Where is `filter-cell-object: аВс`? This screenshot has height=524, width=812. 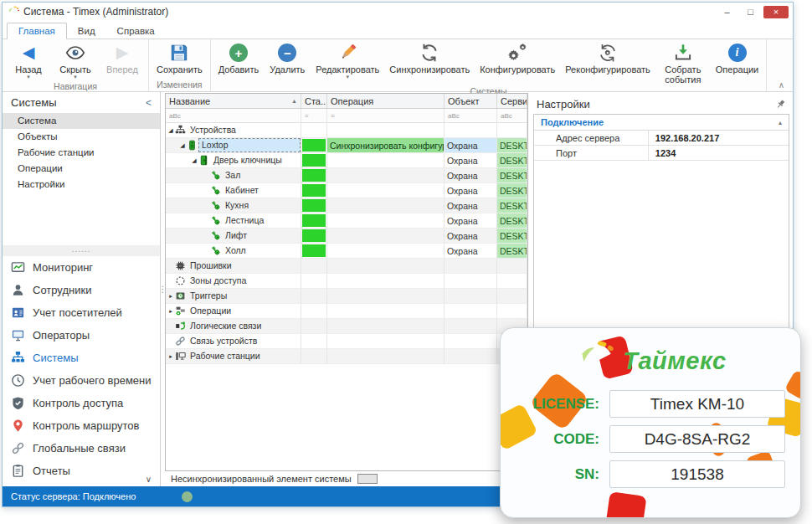
filter-cell-object: аВс is located at coordinates (470, 116).